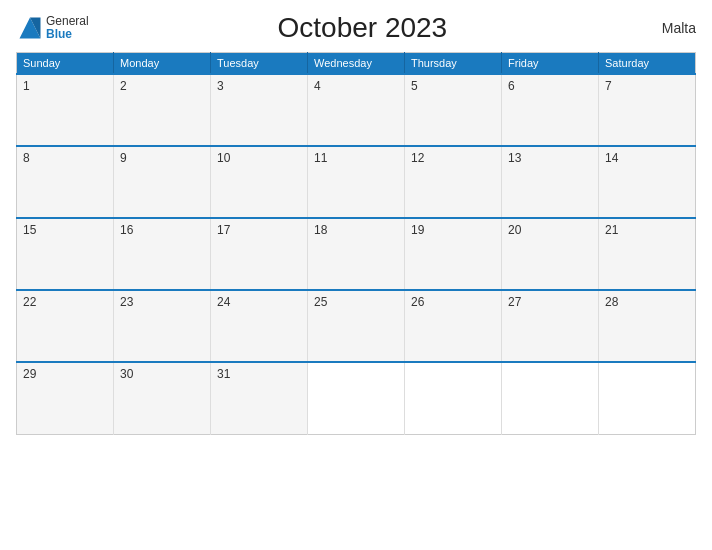  Describe the element at coordinates (356, 182) in the screenshot. I see `calendar-day-cell: 11` at that location.